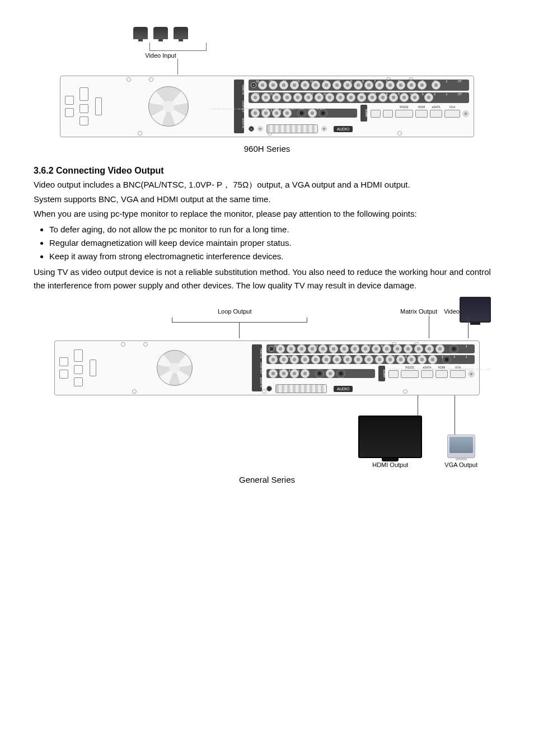 The width and height of the screenshot is (534, 756). I want to click on body-text: Using TV as video output device is not a…, so click(267, 279).